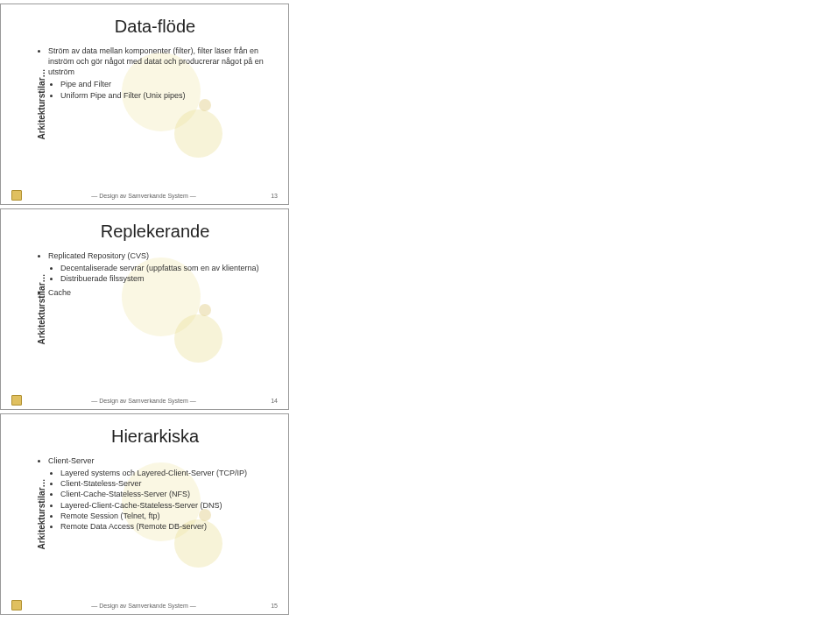 The width and height of the screenshot is (840, 628). I want to click on list-item: Replicated Repository (CVS) Decentaliser…, so click(161, 267).